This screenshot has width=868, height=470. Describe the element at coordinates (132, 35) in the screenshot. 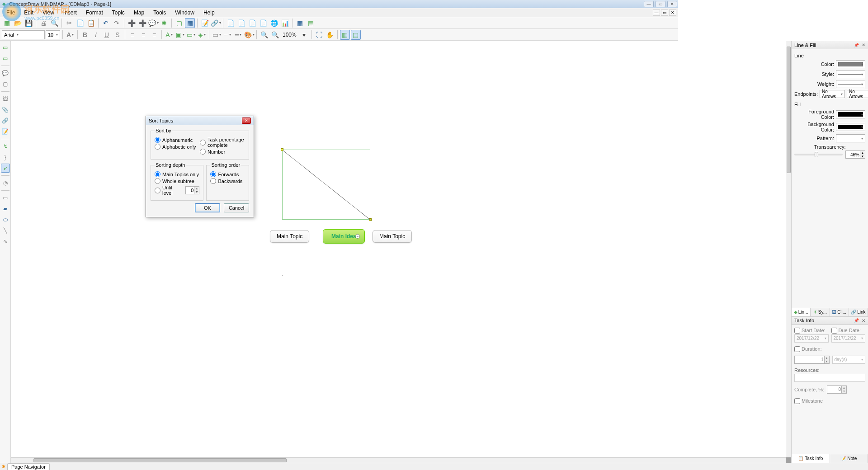

I see `align-left-icon: ≡` at that location.